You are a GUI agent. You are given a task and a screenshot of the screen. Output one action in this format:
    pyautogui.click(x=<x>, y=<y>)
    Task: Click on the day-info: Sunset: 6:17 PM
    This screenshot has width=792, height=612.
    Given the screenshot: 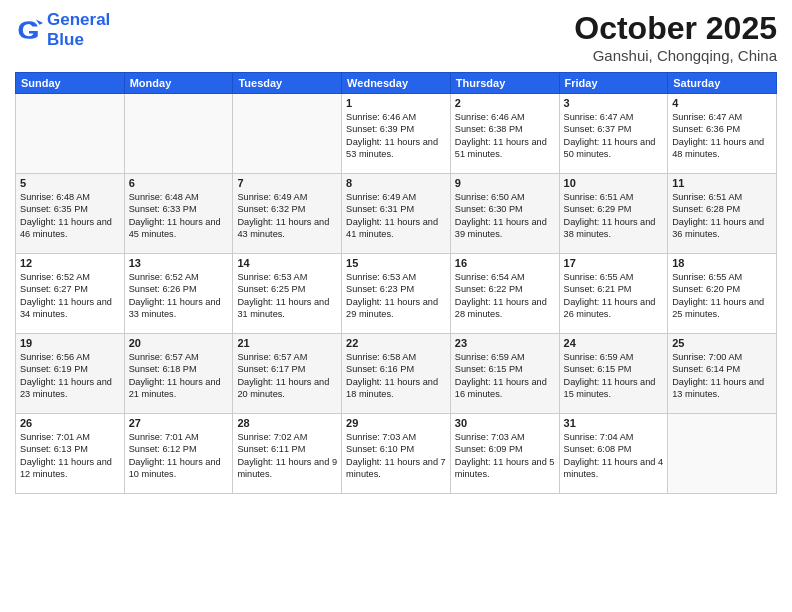 What is the action you would take?
    pyautogui.click(x=287, y=369)
    